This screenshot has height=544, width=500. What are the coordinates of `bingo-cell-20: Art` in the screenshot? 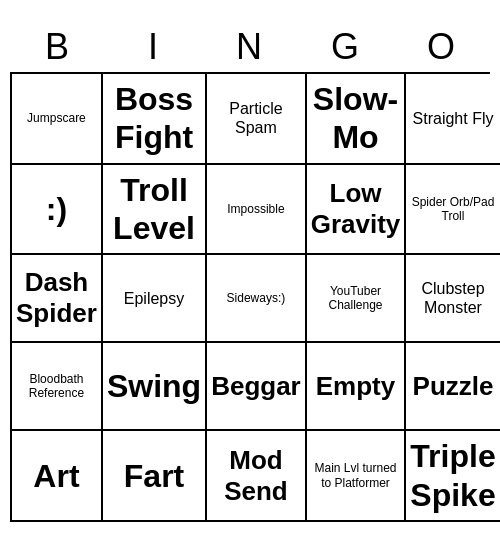 It's located at (58, 476).